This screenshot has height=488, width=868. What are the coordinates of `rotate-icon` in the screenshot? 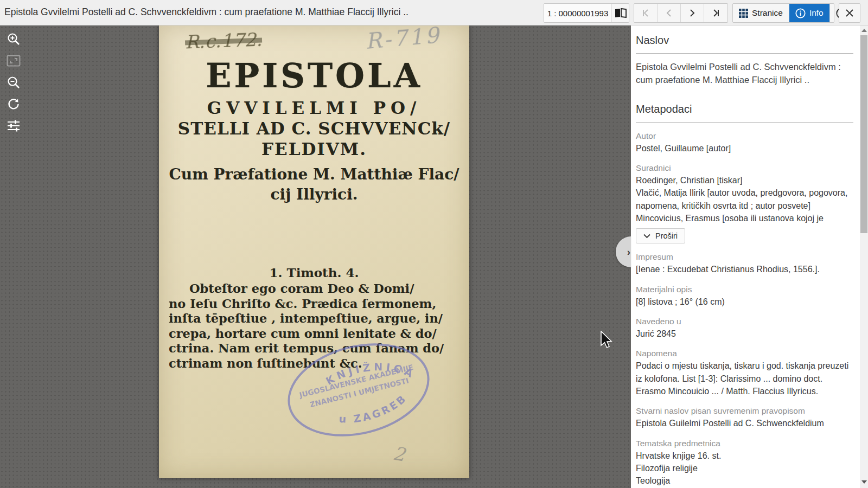 It's located at (14, 104).